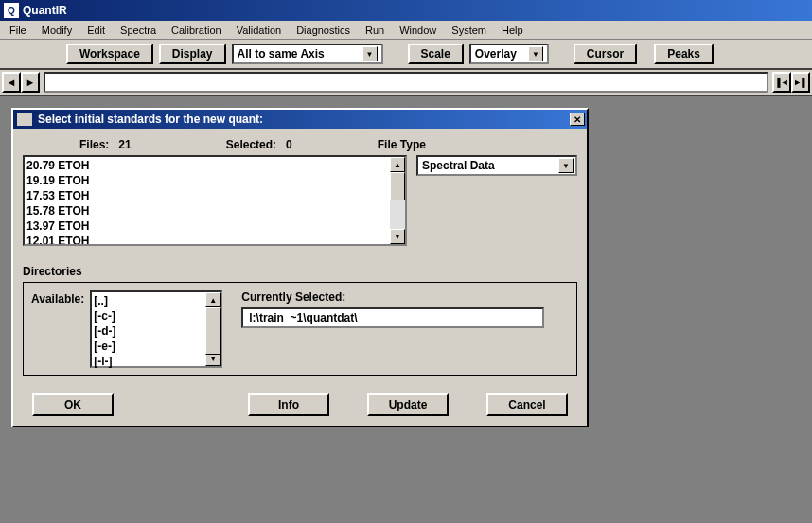 This screenshot has width=812, height=523. Describe the element at coordinates (469, 30) in the screenshot. I see `menu-system: System` at that location.